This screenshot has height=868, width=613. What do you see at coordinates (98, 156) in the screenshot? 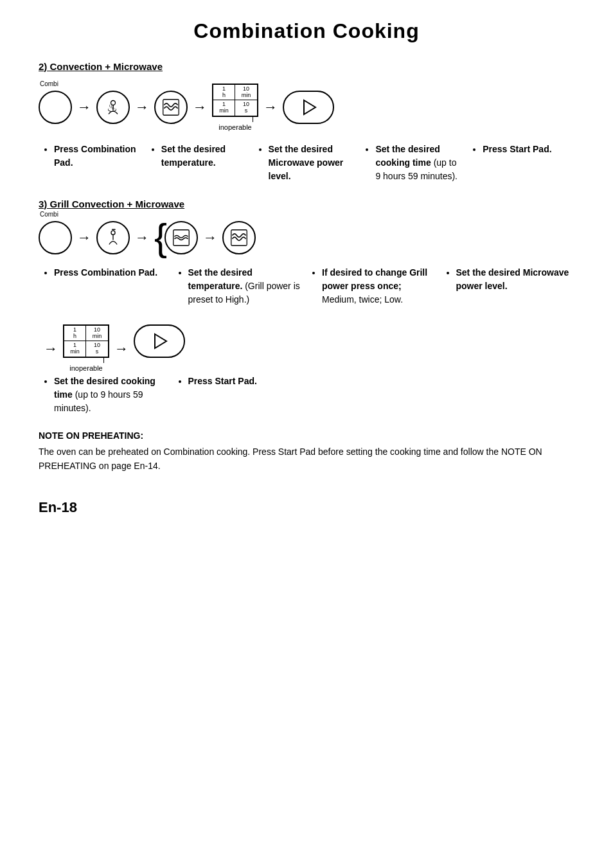
I see `bullet-1-1: Press Combination Pad.` at bounding box center [98, 156].